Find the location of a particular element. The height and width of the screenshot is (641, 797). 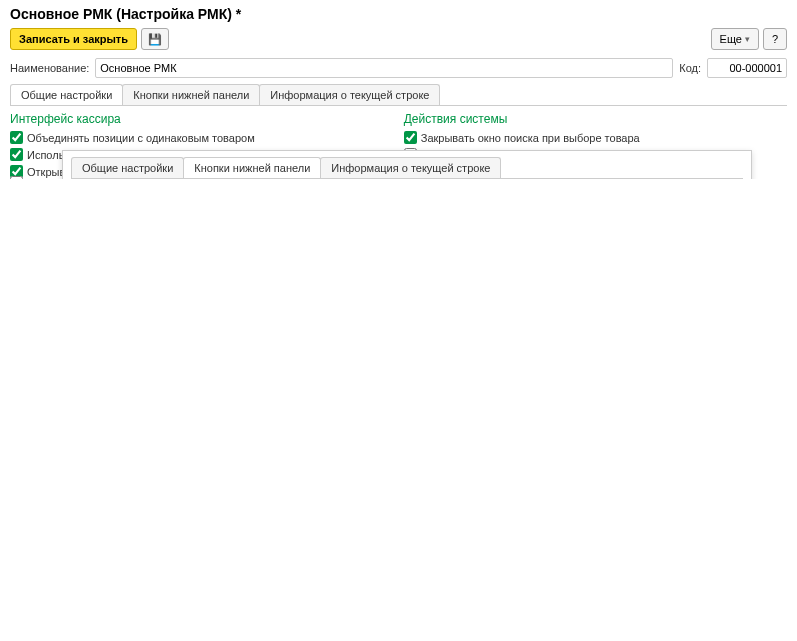

system-actions-title: Действия системы is located at coordinates (553, 117).